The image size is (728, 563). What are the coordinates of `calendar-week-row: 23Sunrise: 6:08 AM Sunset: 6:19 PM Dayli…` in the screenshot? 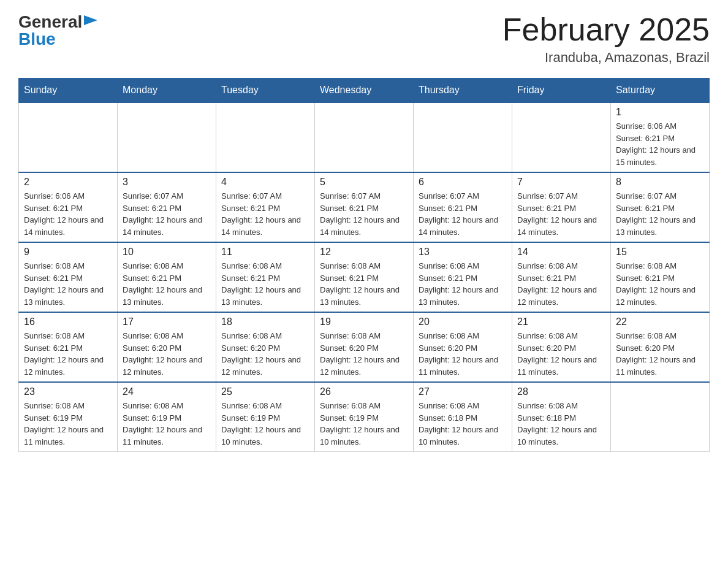 It's located at (364, 417).